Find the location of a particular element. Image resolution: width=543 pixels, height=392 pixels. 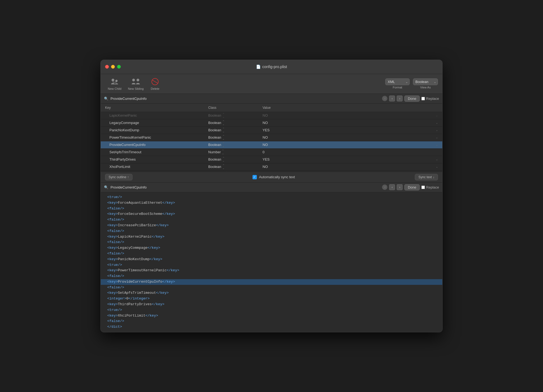

cell-key: LapicKernelPanic is located at coordinates (152, 116).